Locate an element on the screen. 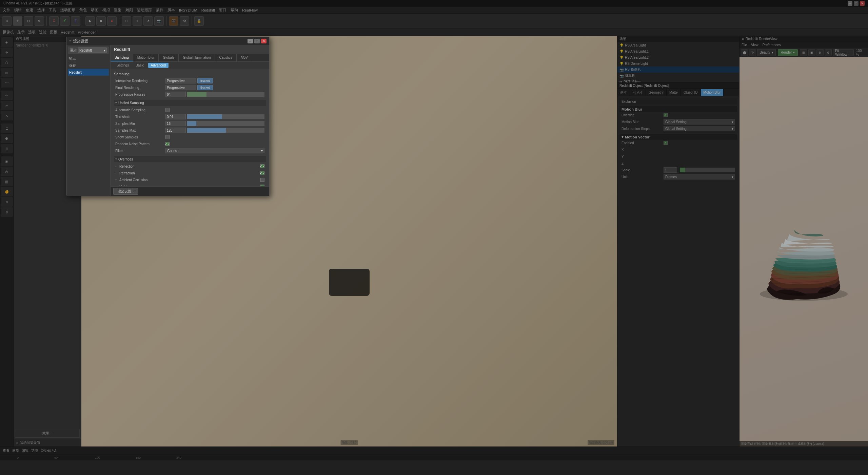 The image size is (868, 475). unified-sampling-header: ▾ Unified Sampling is located at coordinates (190, 103).